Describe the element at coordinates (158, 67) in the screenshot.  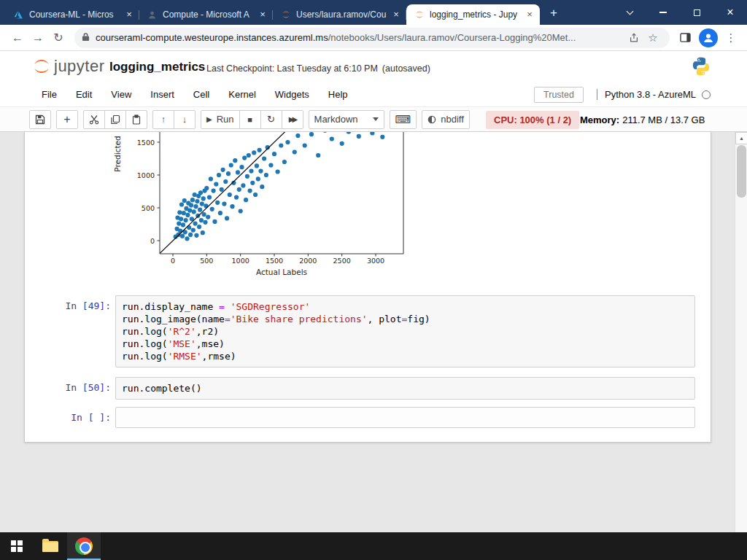
I see `notebook-title: logging_metrics` at that location.